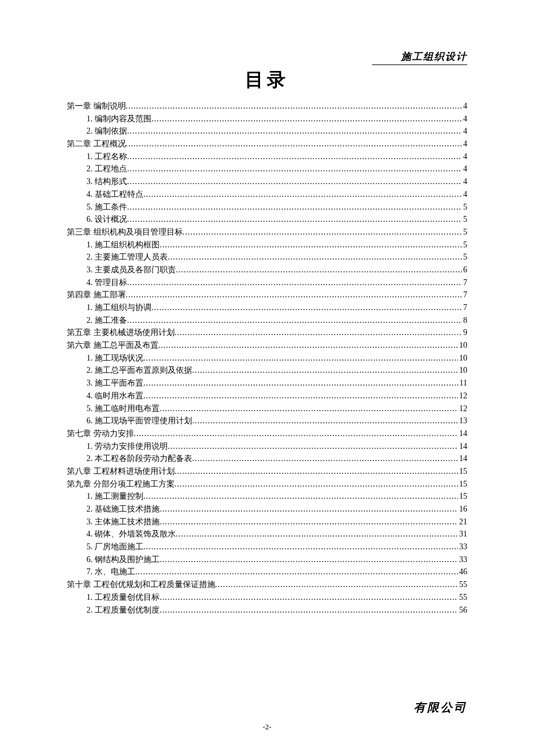 The width and height of the screenshot is (534, 756). Describe the element at coordinates (267, 434) in the screenshot. I see `toc-entry: 第七章 劳动力安排14` at that location.